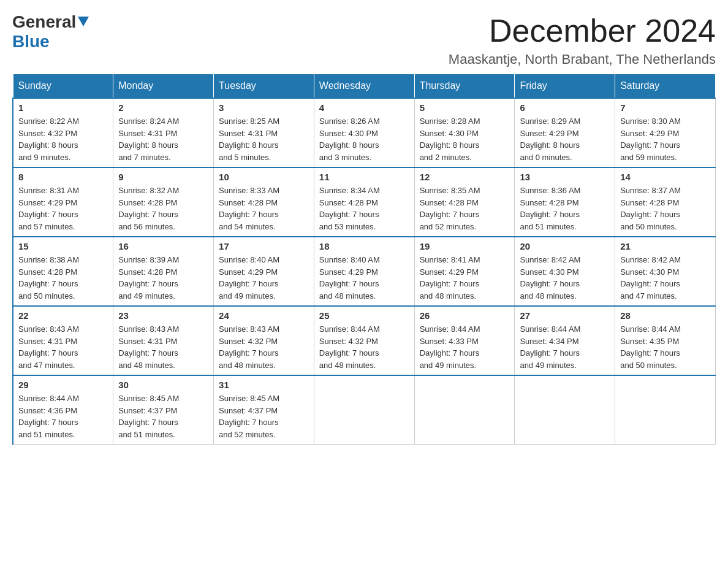  Describe the element at coordinates (63, 139) in the screenshot. I see `day-info: Sunrise: 8:22 AM Sunset: 4:32 PM Dayligh…` at that location.